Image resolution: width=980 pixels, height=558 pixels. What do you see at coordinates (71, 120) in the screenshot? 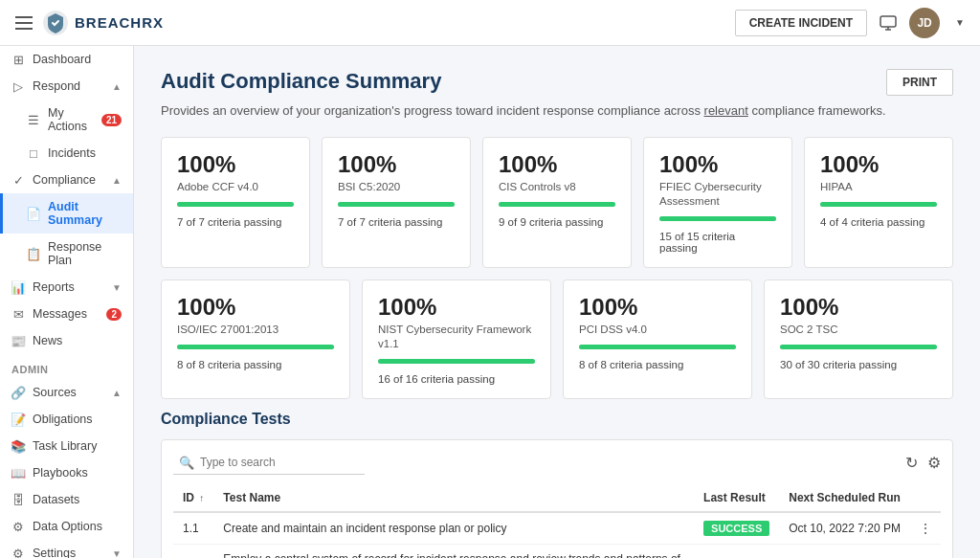
I see `my-actions-label: My Actions` at bounding box center [71, 120].